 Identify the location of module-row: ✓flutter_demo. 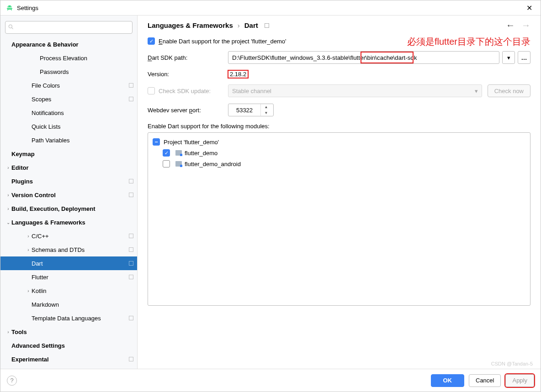
(339, 153).